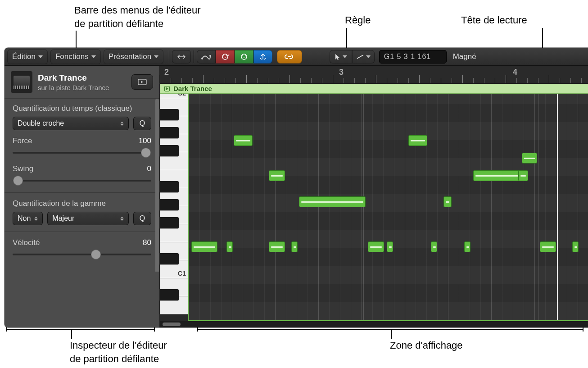 The width and height of the screenshot is (588, 368). What do you see at coordinates (363, 57) in the screenshot?
I see `pencil-tool-button` at bounding box center [363, 57].